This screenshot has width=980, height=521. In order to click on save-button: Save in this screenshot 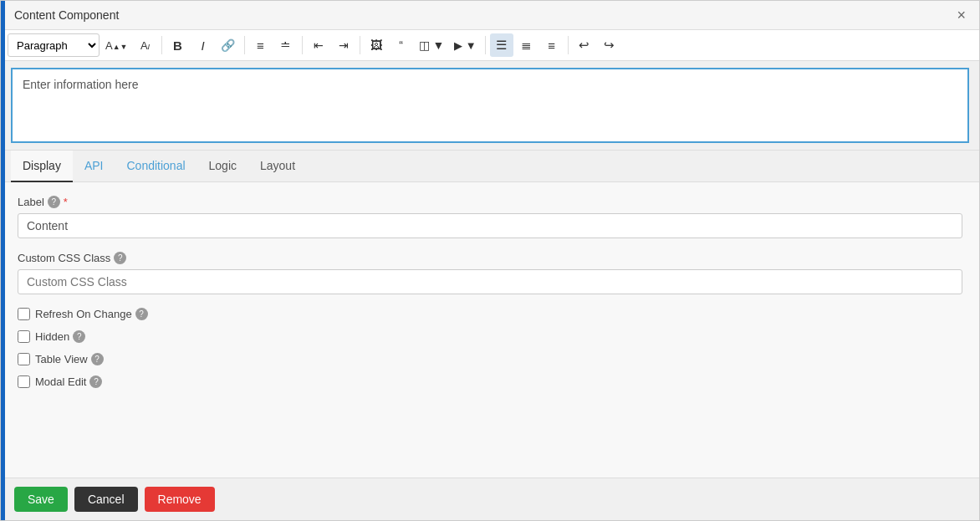, I will do `click(41, 499)`.